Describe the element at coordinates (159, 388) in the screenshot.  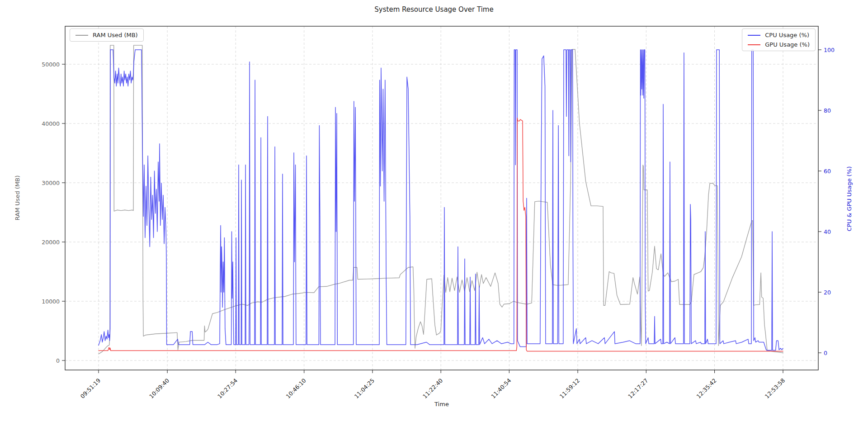
I see `x-tick-label: 10:09:40` at that location.